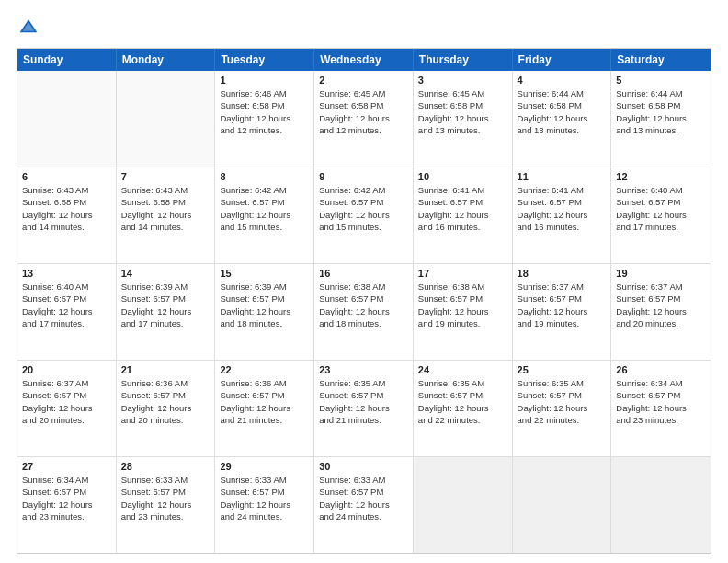 The image size is (728, 563). Describe the element at coordinates (364, 312) in the screenshot. I see `calendar-cell-w2-d3: 16Sunrise: 6:38 AMSunset: 6:57 PMDayligh…` at that location.